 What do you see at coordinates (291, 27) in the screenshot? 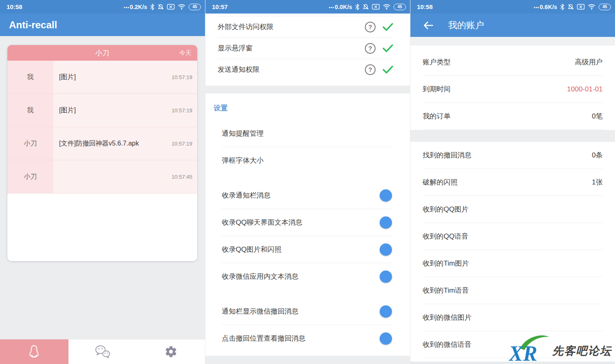
I see `permission-label: 外部文件访问权限` at bounding box center [291, 27].